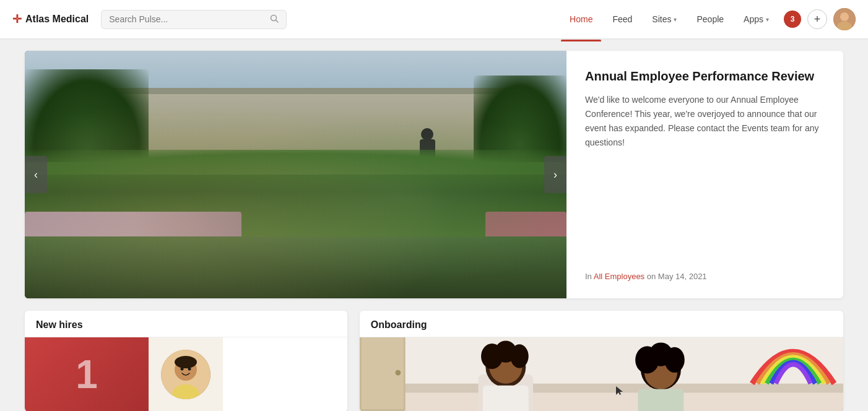  Describe the element at coordinates (844, 19) in the screenshot. I see `avatar-image` at that location.